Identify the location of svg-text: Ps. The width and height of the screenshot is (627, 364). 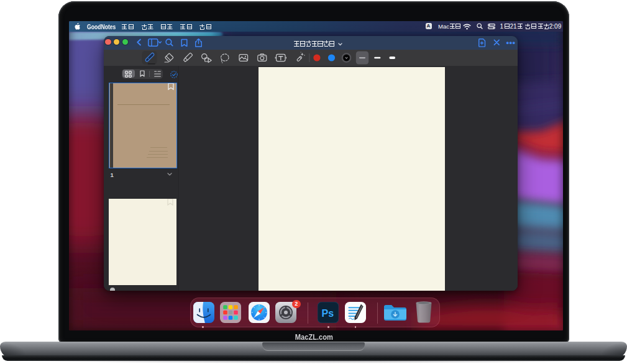
(328, 313).